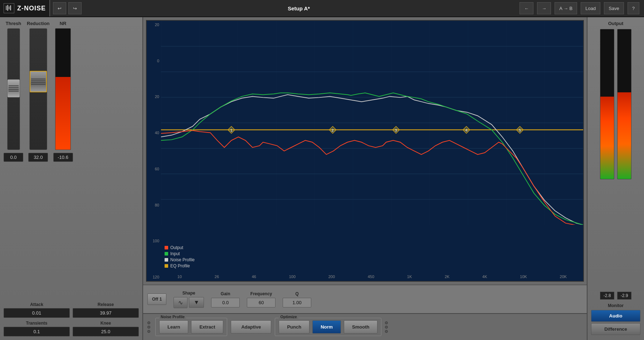 The image size is (644, 340). I want to click on legend-input: Input, so click(180, 254).